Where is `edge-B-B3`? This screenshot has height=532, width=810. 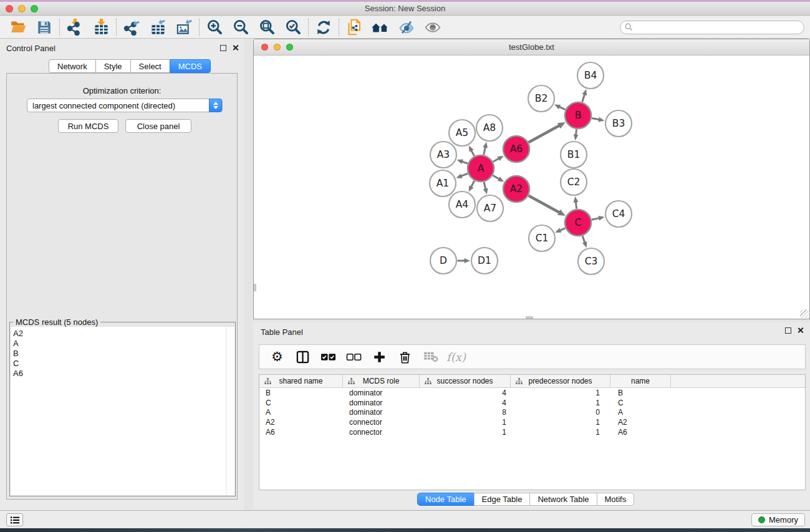 edge-B-B3 is located at coordinates (595, 118).